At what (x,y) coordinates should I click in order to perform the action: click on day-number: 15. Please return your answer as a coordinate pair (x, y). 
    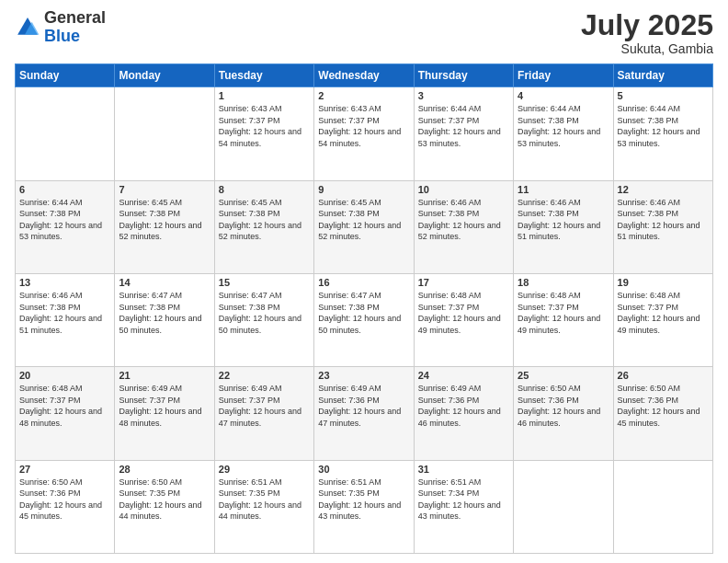
    Looking at the image, I should click on (265, 282).